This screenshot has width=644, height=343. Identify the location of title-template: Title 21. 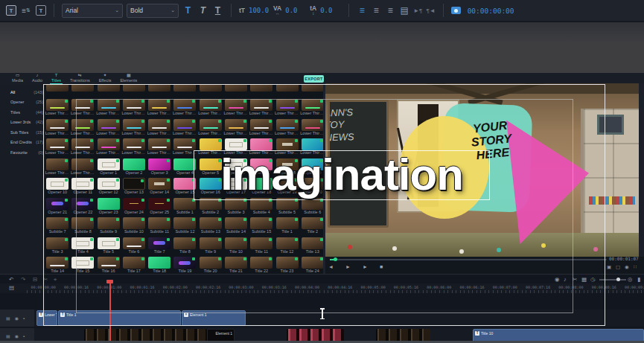
(236, 265).